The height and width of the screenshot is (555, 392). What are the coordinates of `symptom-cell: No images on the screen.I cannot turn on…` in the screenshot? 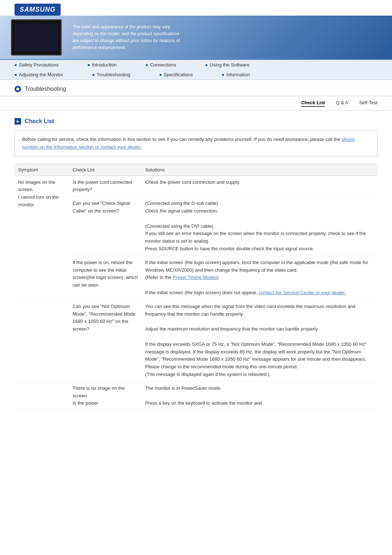 It's located at (42, 238).